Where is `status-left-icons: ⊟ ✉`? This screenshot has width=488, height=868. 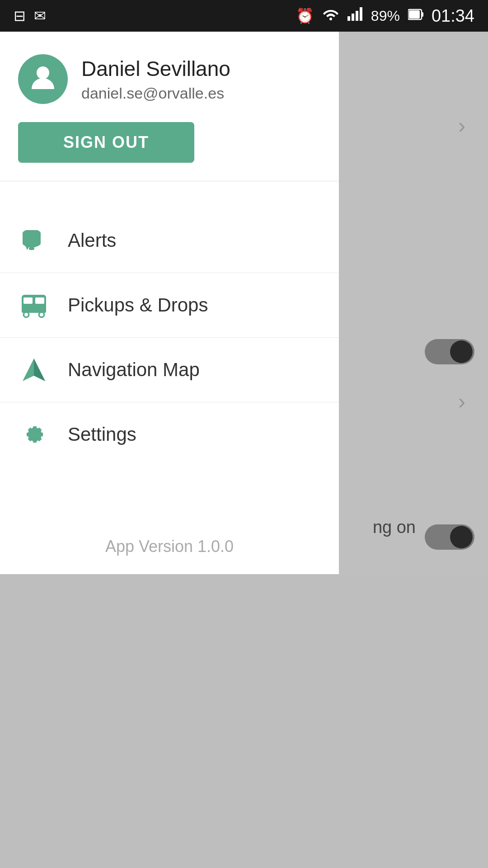
status-left-icons: ⊟ ✉ is located at coordinates (30, 16).